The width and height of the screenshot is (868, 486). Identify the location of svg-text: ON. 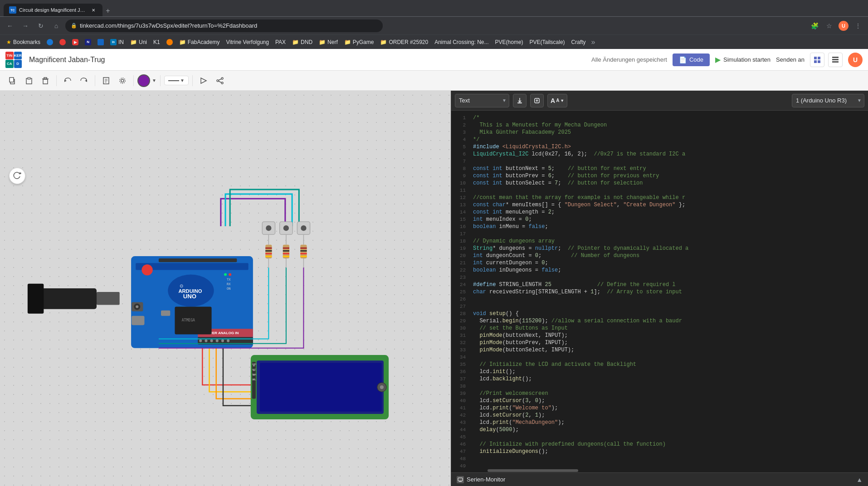
(229, 288).